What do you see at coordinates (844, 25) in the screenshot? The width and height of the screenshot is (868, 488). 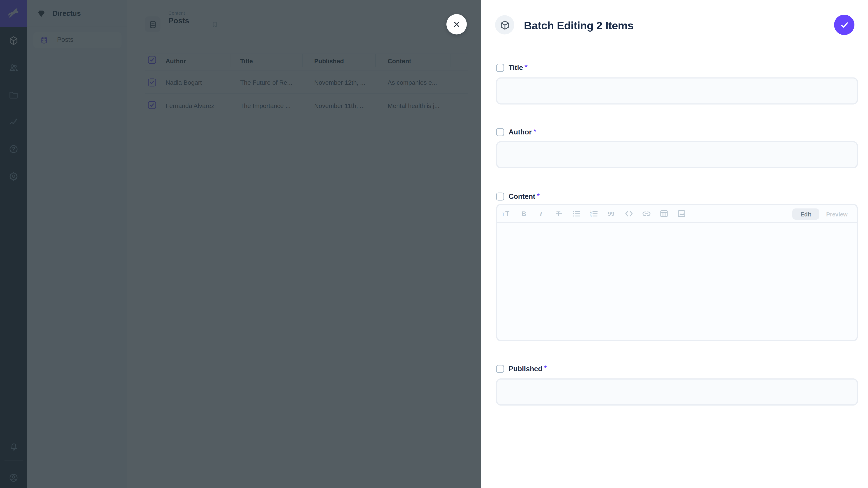 I see `check-icon` at bounding box center [844, 25].